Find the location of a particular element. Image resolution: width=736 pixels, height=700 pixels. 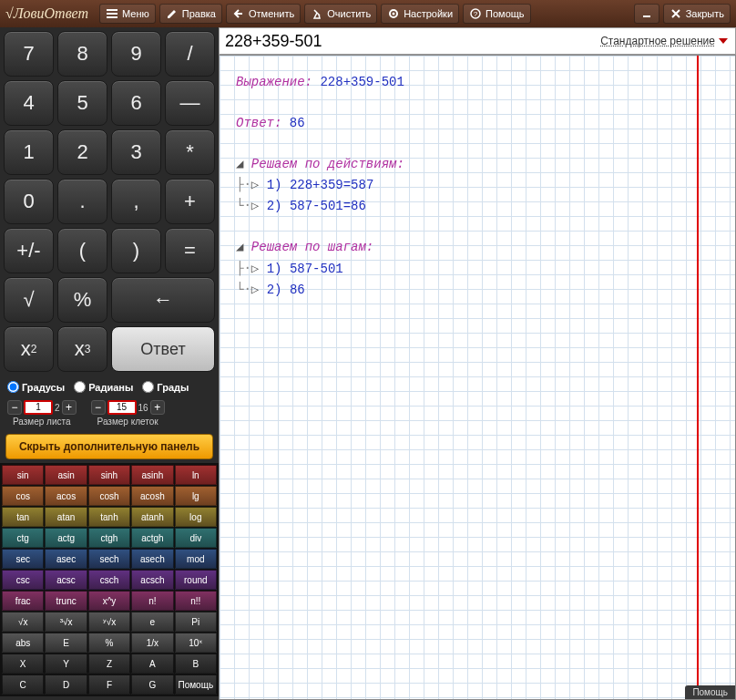

func-sech: sech is located at coordinates (109, 559).